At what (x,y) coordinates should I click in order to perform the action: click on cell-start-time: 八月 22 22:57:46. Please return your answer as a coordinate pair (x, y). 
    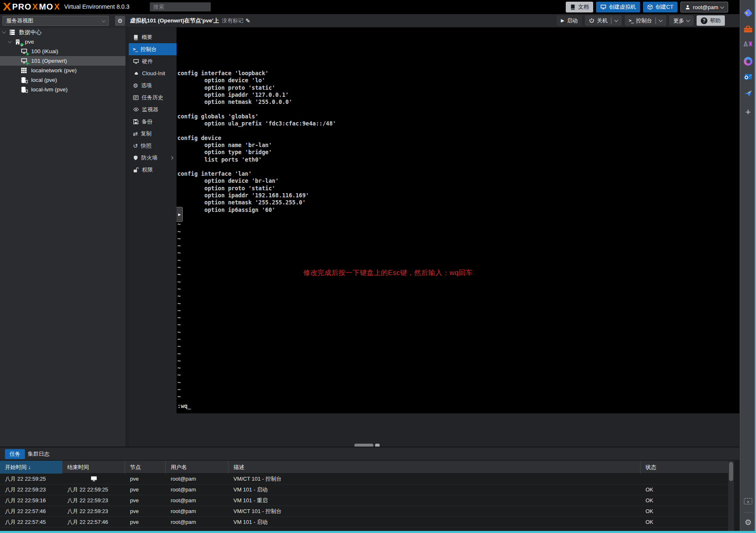
    Looking at the image, I should click on (31, 511).